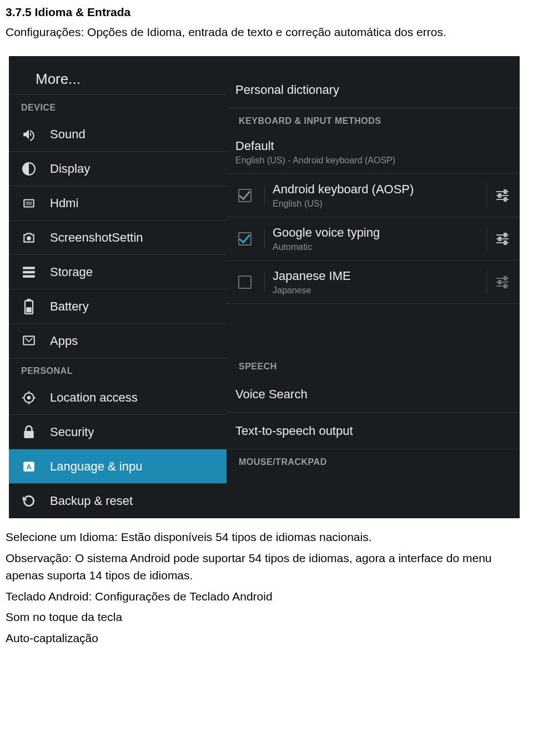  I want to click on gvoice-sub: Automatic, so click(376, 247).